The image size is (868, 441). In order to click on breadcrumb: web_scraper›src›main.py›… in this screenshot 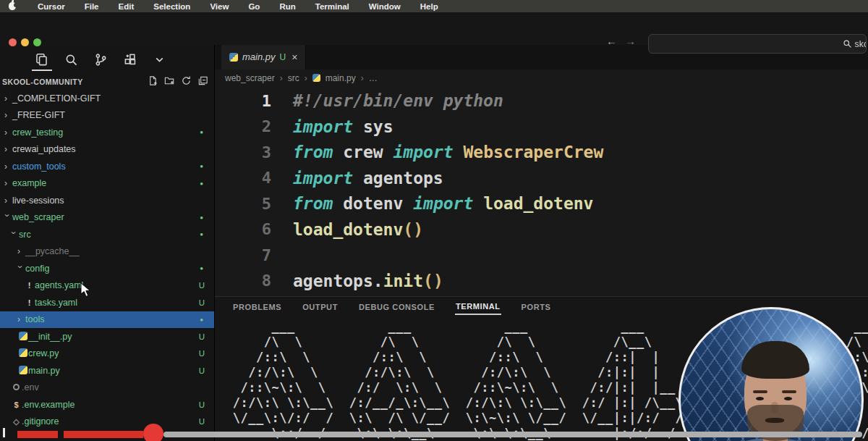, I will do `click(541, 78)`.